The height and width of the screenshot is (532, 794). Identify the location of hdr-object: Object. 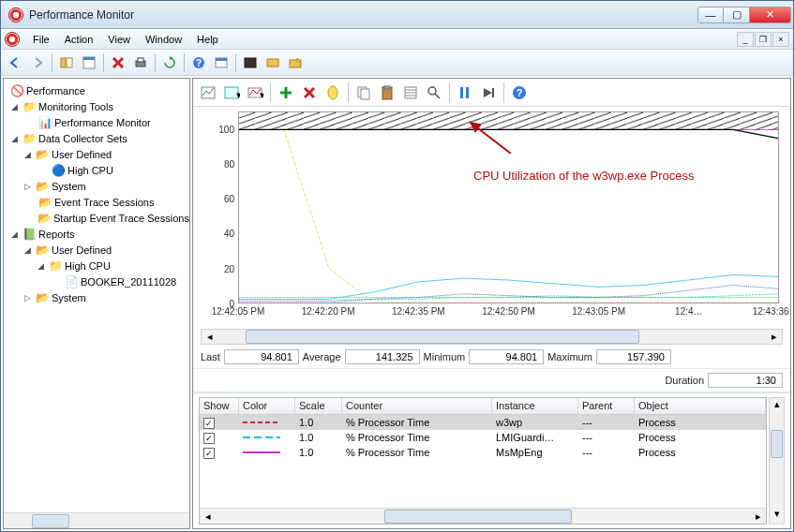
(700, 406).